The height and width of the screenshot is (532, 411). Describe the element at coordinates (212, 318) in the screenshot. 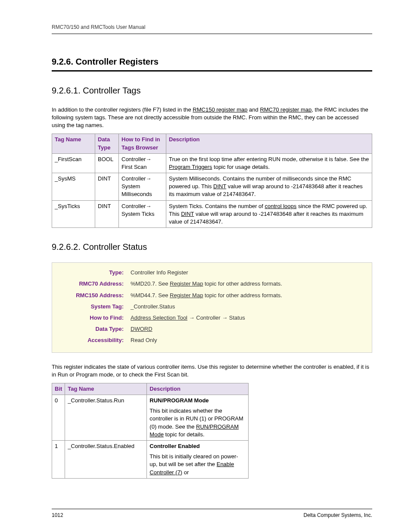

I see `info-row-howtofind: How to Find: Address Selection Tool → Co…` at that location.